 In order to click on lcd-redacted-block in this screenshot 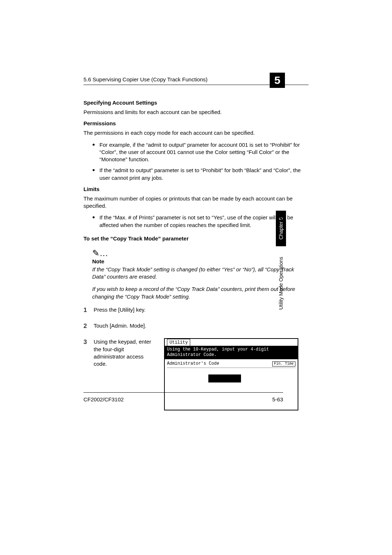, I will do `click(225, 378)`.